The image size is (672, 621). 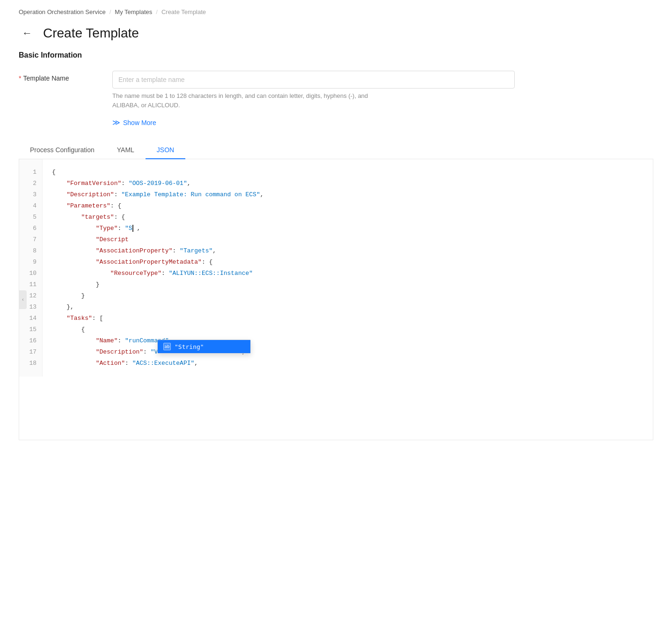 I want to click on template-name-label: * Template Name, so click(x=66, y=76).